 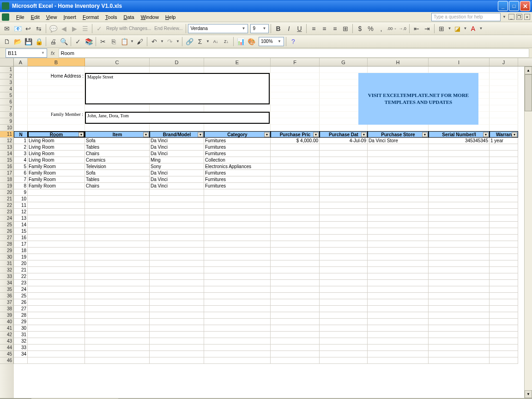 I want to click on filter-header-brand-model: Brand/Model▼, so click(x=177, y=134).